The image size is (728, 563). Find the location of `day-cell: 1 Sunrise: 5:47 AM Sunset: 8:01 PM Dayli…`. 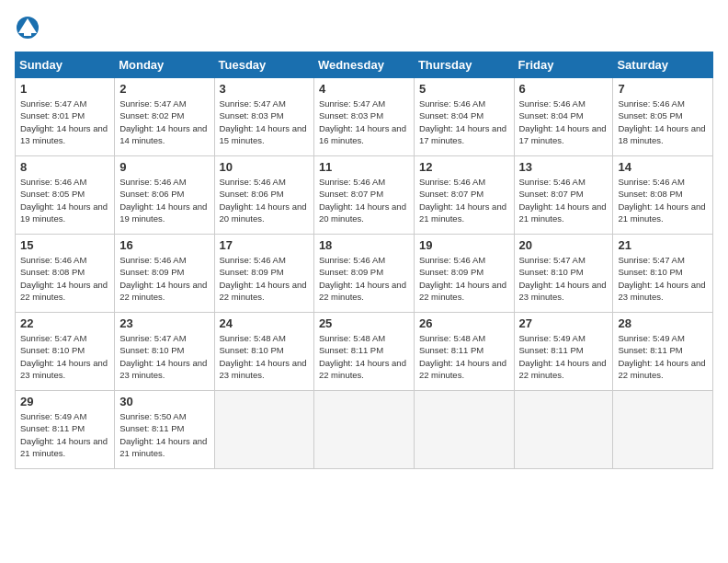

day-cell: 1 Sunrise: 5:47 AM Sunset: 8:01 PM Dayli… is located at coordinates (65, 118).